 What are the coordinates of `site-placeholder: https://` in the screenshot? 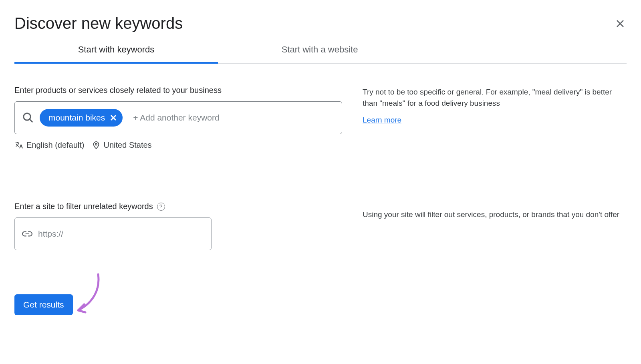 It's located at (50, 234).